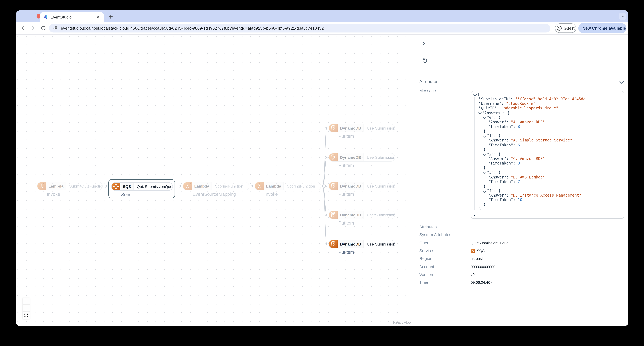 This screenshot has height=346, width=644. What do you see at coordinates (548, 104) in the screenshot?
I see `json-line: "Username": "cloudRookie"` at bounding box center [548, 104].